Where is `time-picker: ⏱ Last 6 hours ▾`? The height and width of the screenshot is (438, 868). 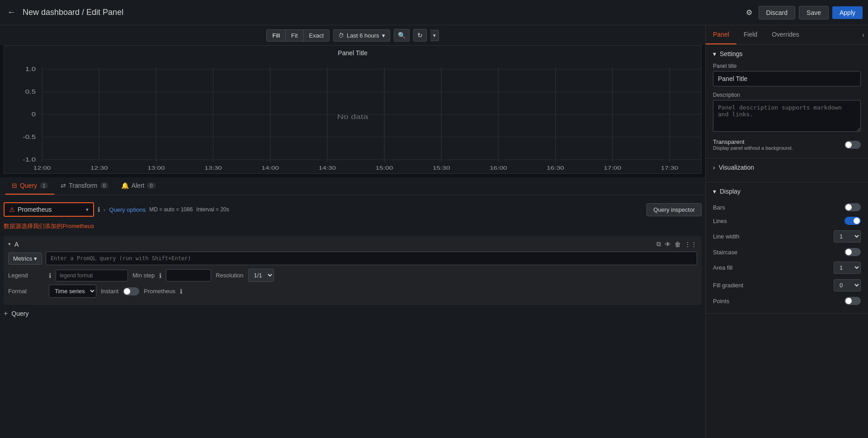 time-picker: ⏱ Last 6 hours ▾ is located at coordinates (362, 35).